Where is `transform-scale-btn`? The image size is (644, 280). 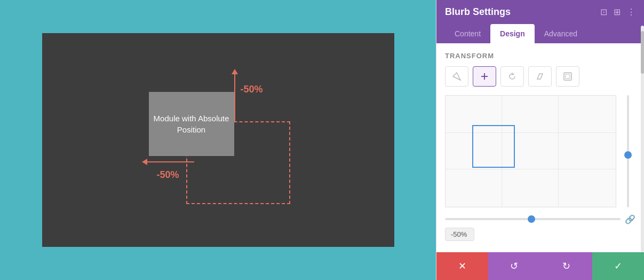 transform-scale-btn is located at coordinates (568, 76).